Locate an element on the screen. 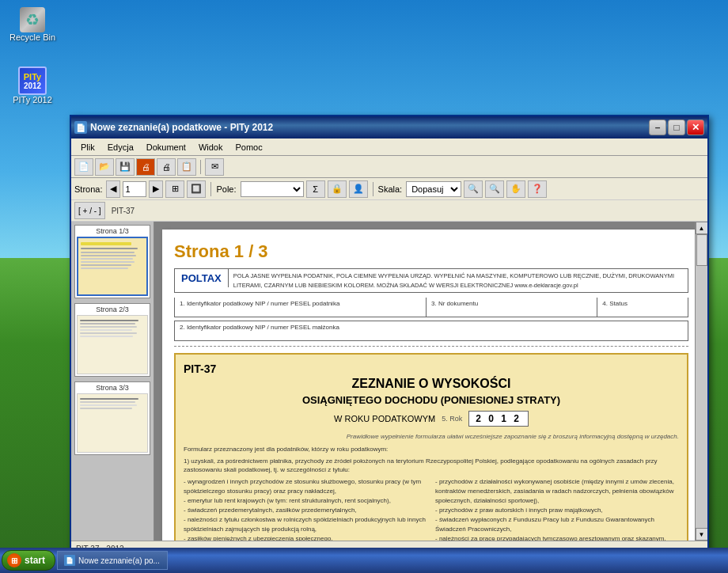  poltax-text: POLTAX is located at coordinates (201, 279).